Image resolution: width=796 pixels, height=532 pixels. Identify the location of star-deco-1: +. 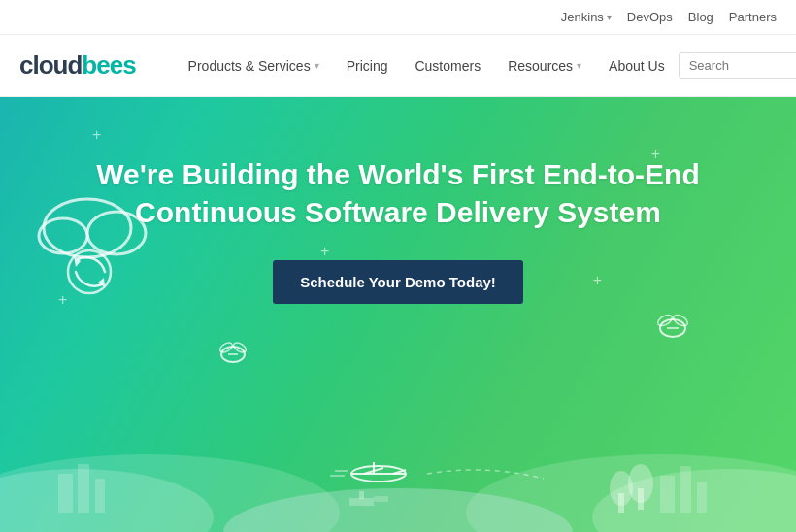
(97, 135).